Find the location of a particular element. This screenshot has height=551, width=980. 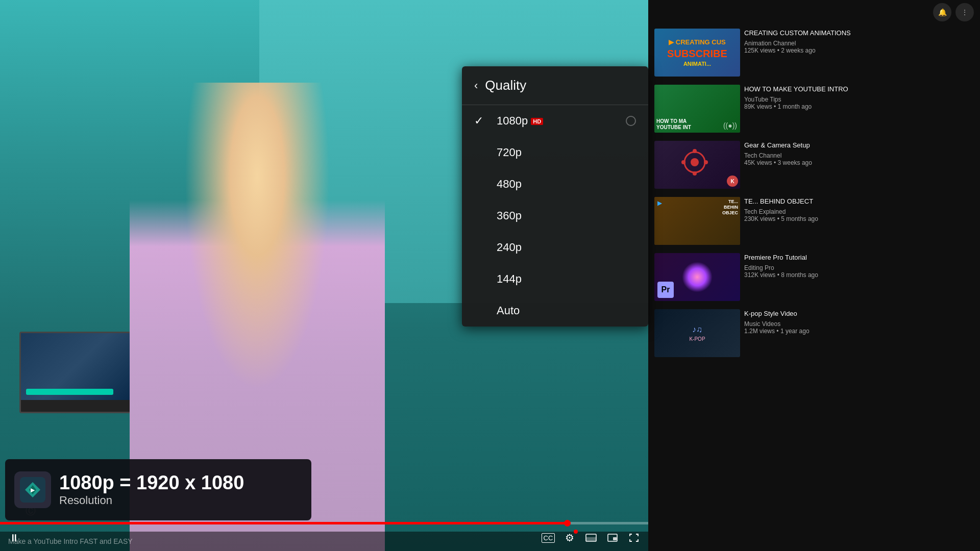

resolution-label: Resolution is located at coordinates (152, 500).